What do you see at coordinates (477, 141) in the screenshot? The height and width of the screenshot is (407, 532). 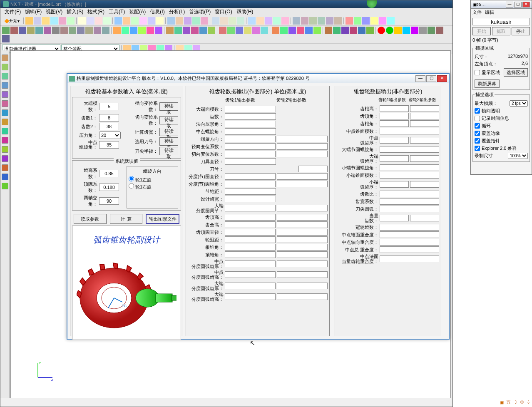 I see `cover-cursor-checkbox` at bounding box center [477, 141].